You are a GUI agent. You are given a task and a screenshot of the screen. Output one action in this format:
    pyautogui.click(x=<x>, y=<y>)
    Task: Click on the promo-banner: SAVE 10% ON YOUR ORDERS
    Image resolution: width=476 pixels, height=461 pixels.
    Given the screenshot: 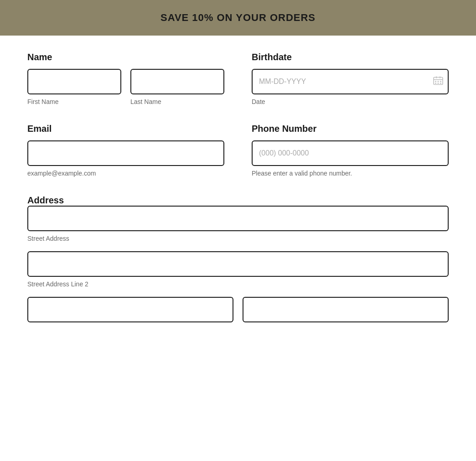 What is the action you would take?
    pyautogui.click(x=238, y=18)
    